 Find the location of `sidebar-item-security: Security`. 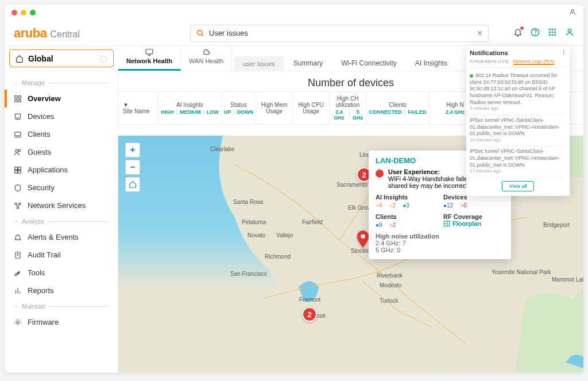

sidebar-item-security: Security is located at coordinates (61, 187).